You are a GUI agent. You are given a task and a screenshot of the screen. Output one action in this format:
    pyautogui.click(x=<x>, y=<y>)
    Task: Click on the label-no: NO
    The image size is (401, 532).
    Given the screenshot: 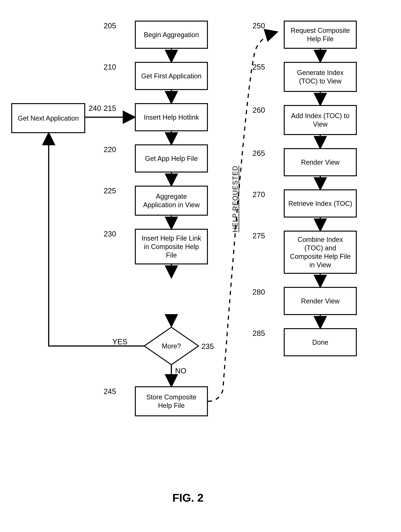 What is the action you would take?
    pyautogui.click(x=181, y=371)
    